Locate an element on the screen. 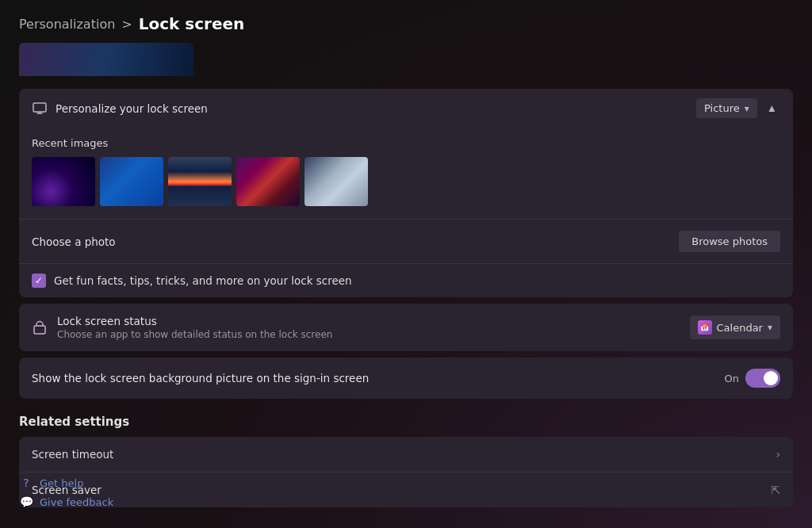 This screenshot has height=528, width=812. fun-facts-row: Get fun facts, tips, tricks, and more on… is located at coordinates (406, 281).